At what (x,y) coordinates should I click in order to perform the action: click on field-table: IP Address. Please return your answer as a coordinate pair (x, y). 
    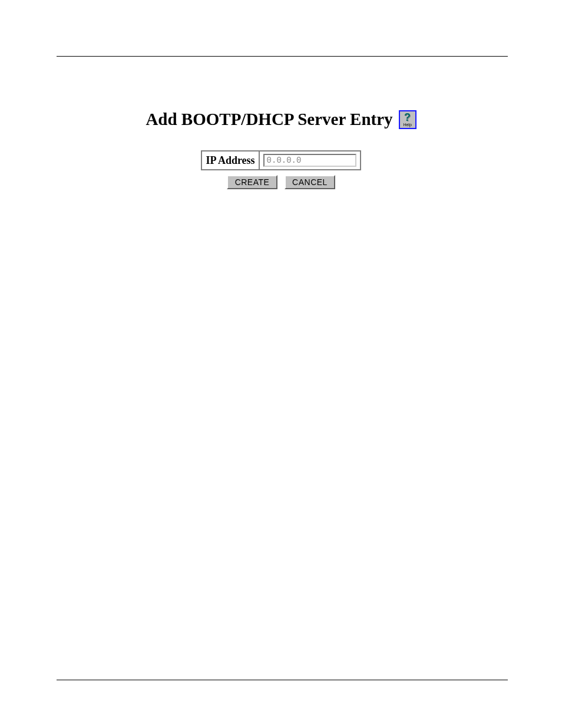
    Looking at the image, I should click on (280, 160).